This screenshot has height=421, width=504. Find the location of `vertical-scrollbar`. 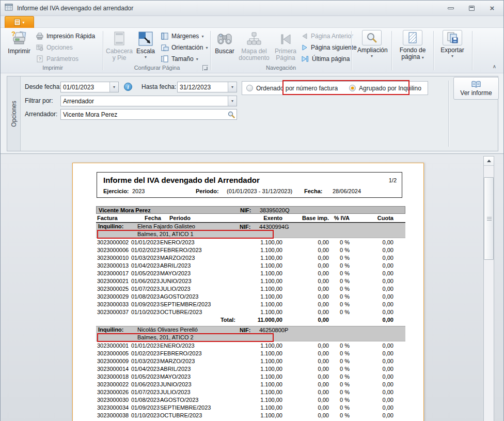

vertical-scrollbar is located at coordinates (489, 288).